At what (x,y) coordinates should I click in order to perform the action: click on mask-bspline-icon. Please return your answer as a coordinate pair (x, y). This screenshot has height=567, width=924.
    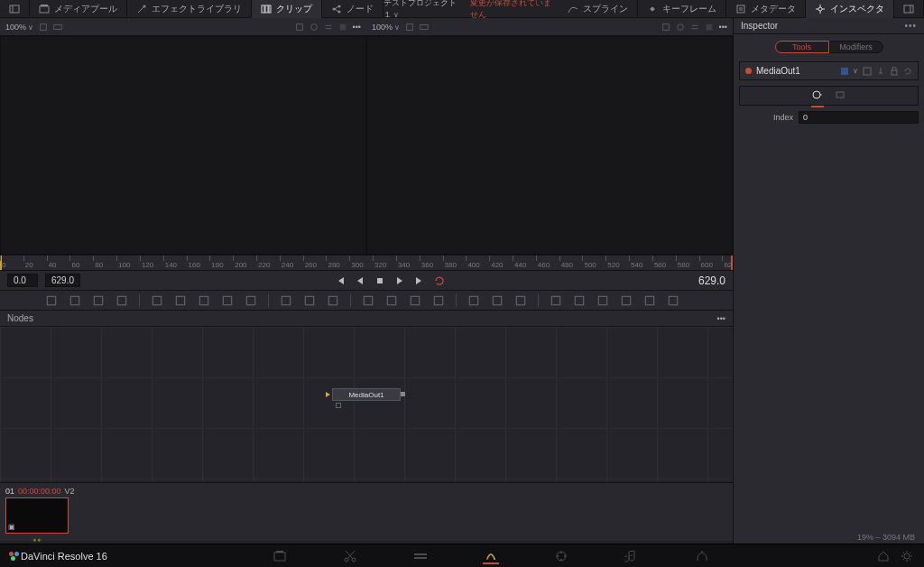
    Looking at the image, I should click on (180, 301).